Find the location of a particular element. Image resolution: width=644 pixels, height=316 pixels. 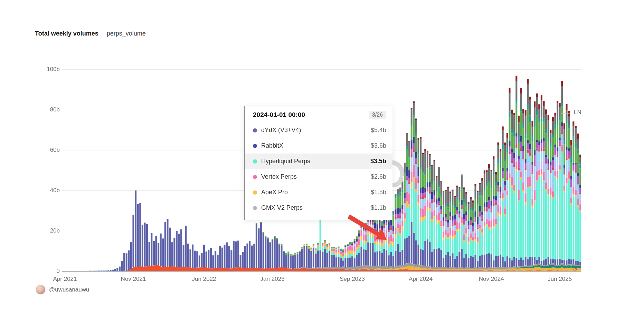

y-tick-label: 60b is located at coordinates (45, 150).